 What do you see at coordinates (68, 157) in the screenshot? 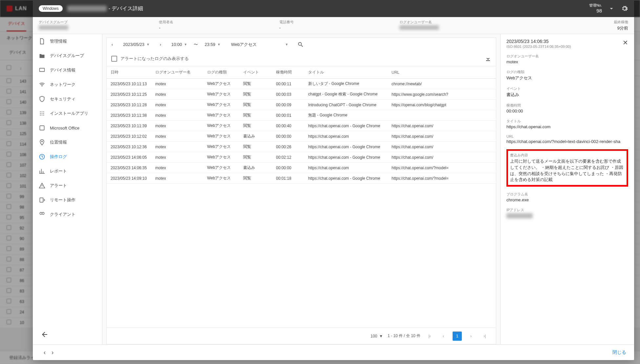
I see `sidebar-item-history: 操作ログ` at bounding box center [68, 157].